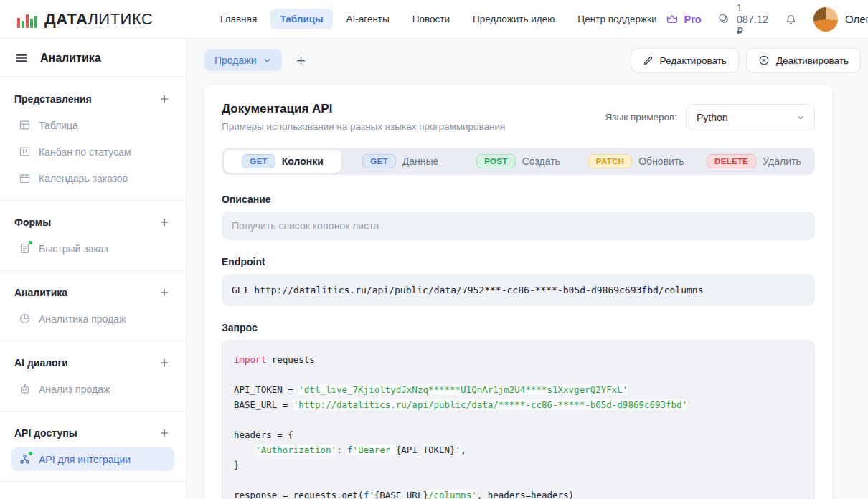 This screenshot has height=499, width=868. Describe the element at coordinates (725, 19) in the screenshot. I see `coins-icon` at that location.